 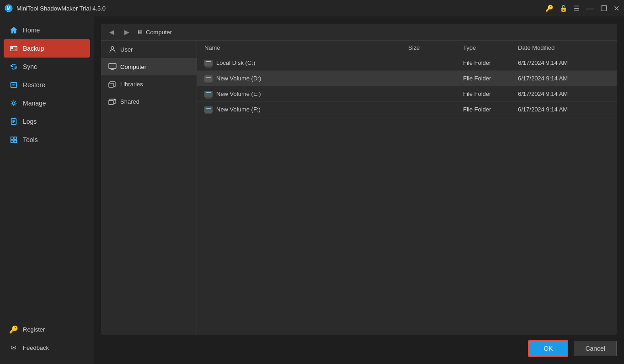 What do you see at coordinates (34, 330) in the screenshot?
I see `sidebar-label-register: Register` at bounding box center [34, 330].